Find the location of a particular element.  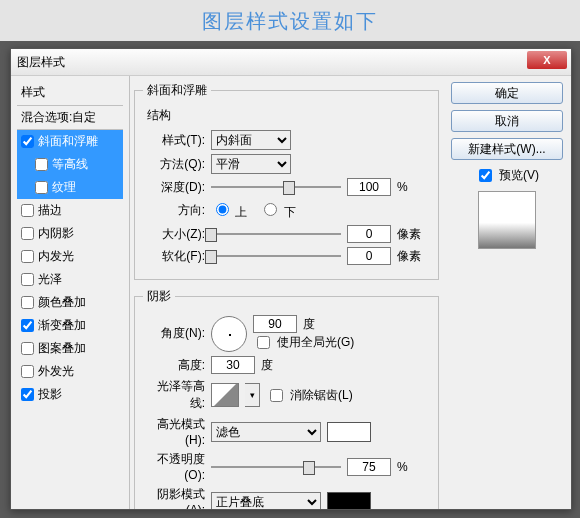

angle-dial is located at coordinates (229, 334).